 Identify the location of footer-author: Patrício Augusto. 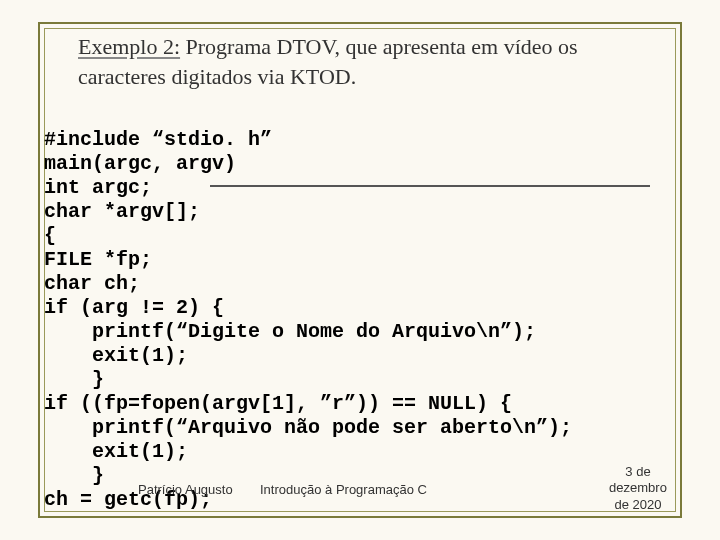
(186, 490).